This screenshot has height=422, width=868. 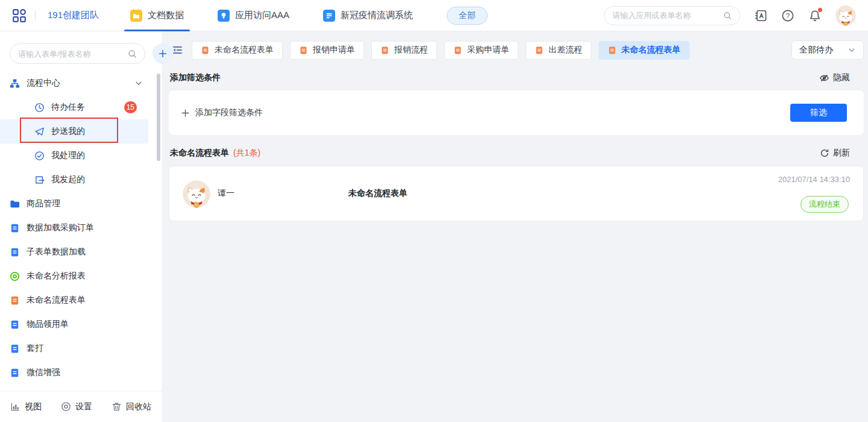 What do you see at coordinates (229, 113) in the screenshot?
I see `add-field-filter-label: 添加字段筛选条件` at bounding box center [229, 113].